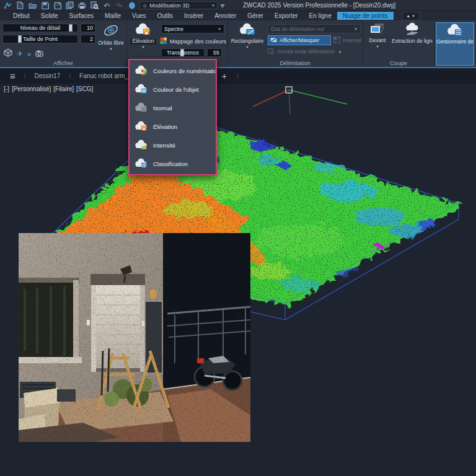 This screenshot has width=476, height=476. I want to click on ribbon-collapse-button: ▲▼, so click(411, 16).